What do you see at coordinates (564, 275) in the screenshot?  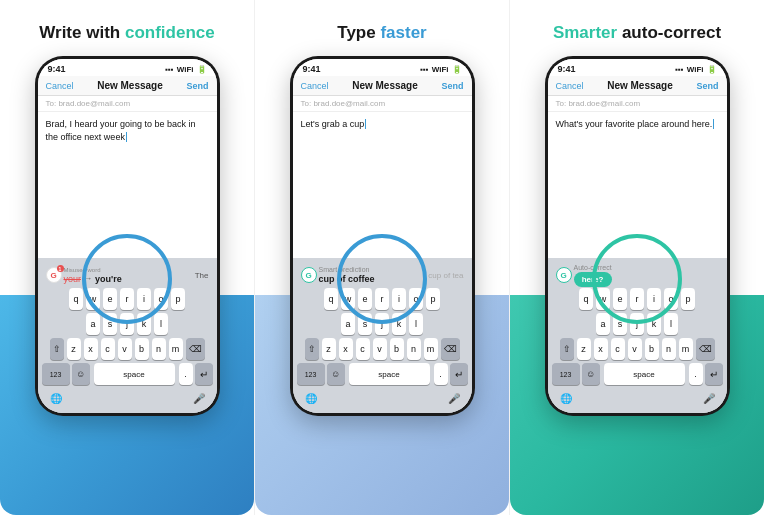 I see `grammarly-icon-3: G` at bounding box center [564, 275].